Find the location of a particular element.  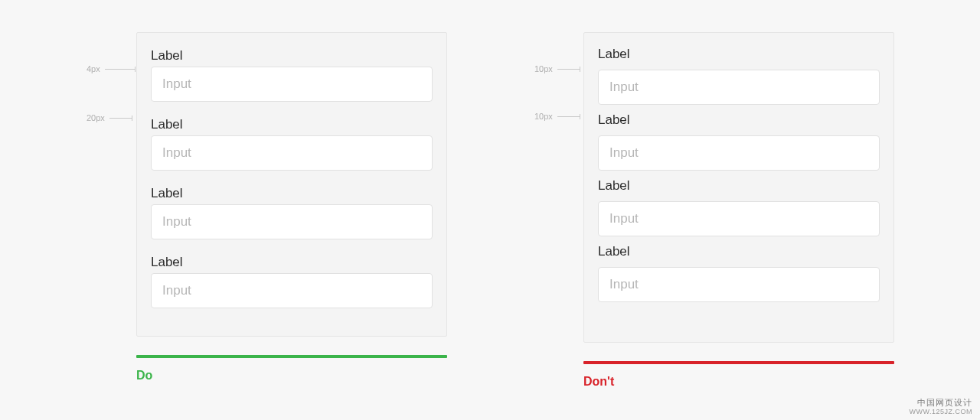

spacing-annotation: 4px is located at coordinates (111, 69).